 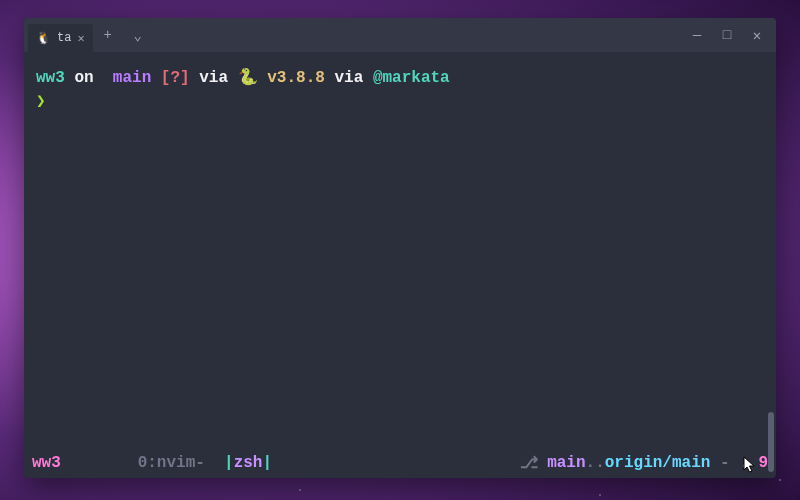 What do you see at coordinates (400, 35) in the screenshot?
I see `titlebar: 🐧 ta ✕ + ⌄ — □ ✕` at bounding box center [400, 35].